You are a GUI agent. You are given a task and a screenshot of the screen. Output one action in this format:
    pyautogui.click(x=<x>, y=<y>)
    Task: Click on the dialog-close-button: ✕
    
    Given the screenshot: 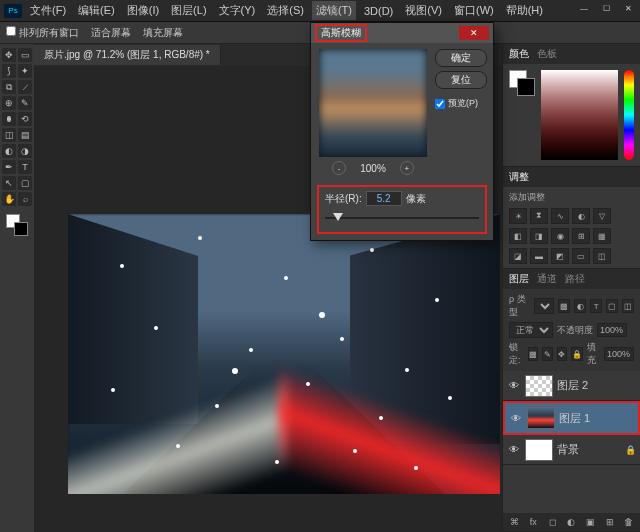 What is the action you would take?
    pyautogui.click(x=474, y=33)
    